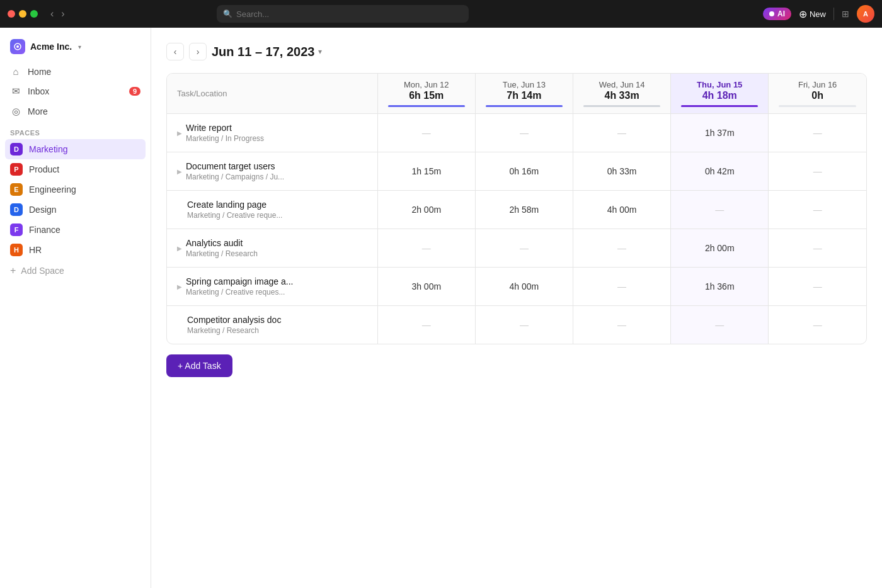 The image size is (882, 588). I want to click on sidebar-item-design: D Design, so click(76, 210).